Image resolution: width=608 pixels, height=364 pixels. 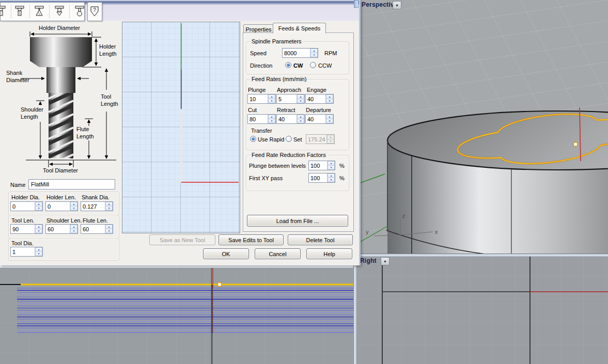 I want to click on right-viewport: Right ▼, so click(x=482, y=309).